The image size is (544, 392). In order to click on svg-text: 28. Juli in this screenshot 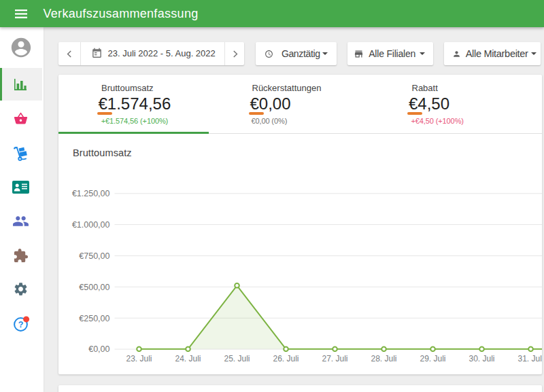, I will do `click(384, 359)`.